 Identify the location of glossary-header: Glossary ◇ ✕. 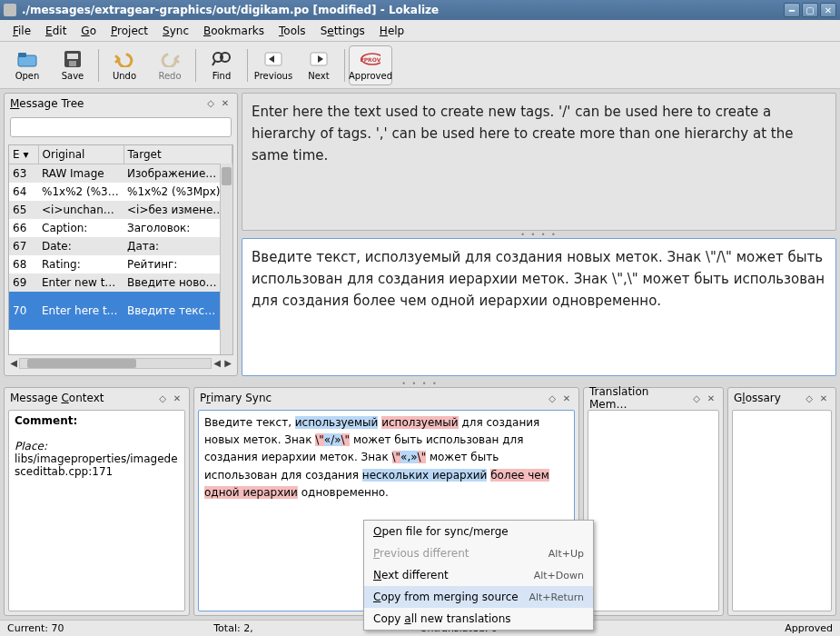
(782, 398).